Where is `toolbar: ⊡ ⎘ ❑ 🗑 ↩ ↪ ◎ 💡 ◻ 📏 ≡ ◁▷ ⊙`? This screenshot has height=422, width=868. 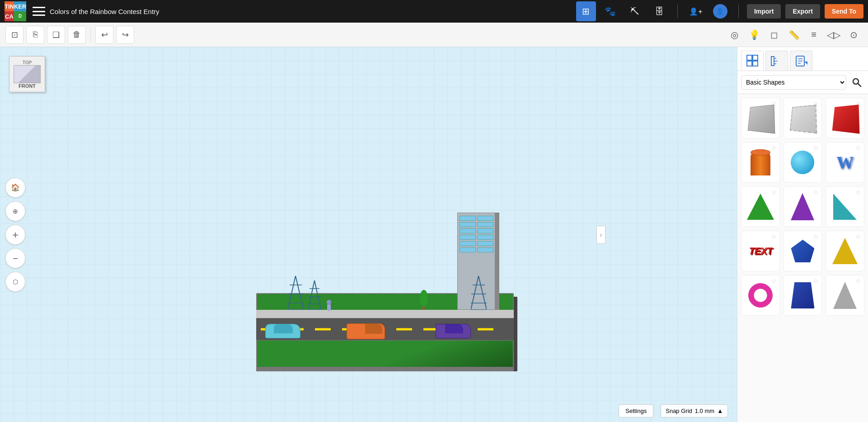 toolbar: ⊡ ⎘ ❑ 🗑 ↩ ↪ ◎ 💡 ◻ 📏 ≡ ◁▷ ⊙ is located at coordinates (434, 35).